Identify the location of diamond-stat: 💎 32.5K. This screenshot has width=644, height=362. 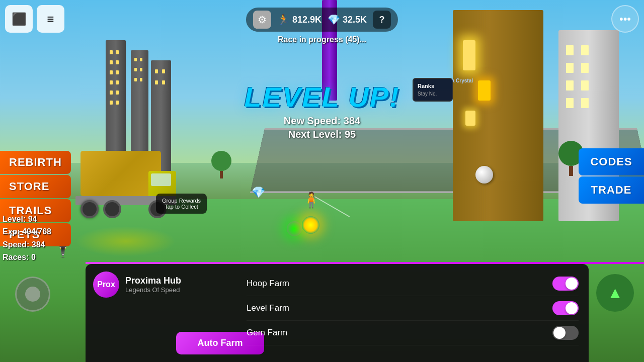
(347, 20).